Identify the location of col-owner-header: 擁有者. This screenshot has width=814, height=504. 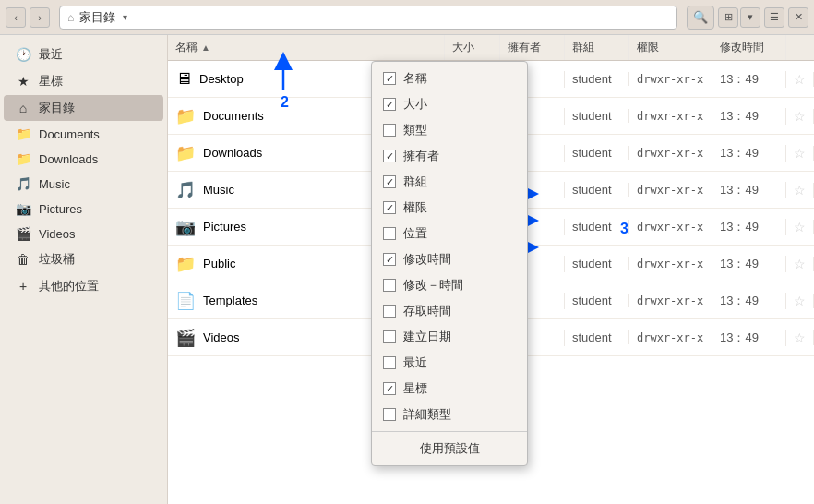
(533, 48).